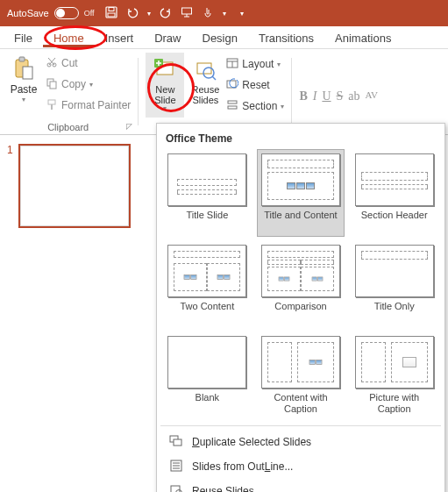  I want to click on tab-design: Design, so click(220, 37).